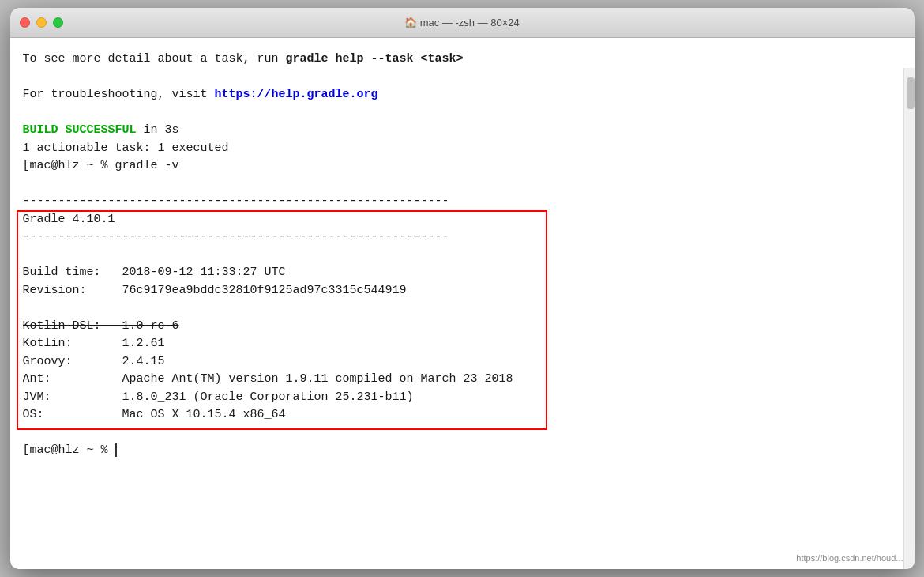 The height and width of the screenshot is (577, 924). Describe the element at coordinates (41, 22) in the screenshot. I see `traffic-lights` at that location.